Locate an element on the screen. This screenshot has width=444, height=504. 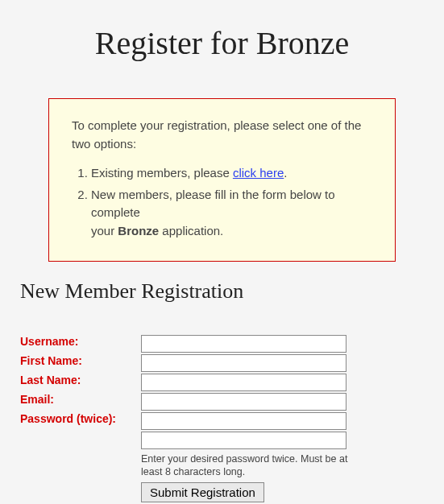
notice-item-existing: Existing members, please click here. is located at coordinates (232, 174).